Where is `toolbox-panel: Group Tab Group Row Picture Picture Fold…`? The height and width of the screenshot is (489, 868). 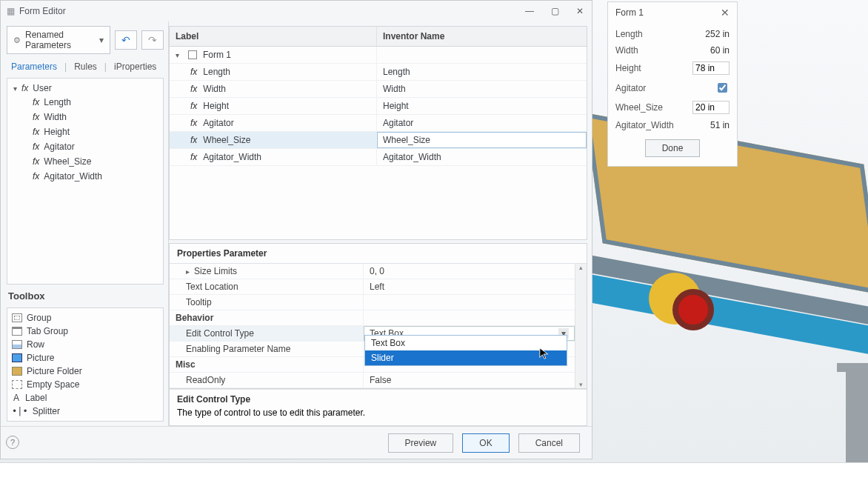 toolbox-panel: Group Tab Group Row Picture Picture Fold… is located at coordinates (85, 365).